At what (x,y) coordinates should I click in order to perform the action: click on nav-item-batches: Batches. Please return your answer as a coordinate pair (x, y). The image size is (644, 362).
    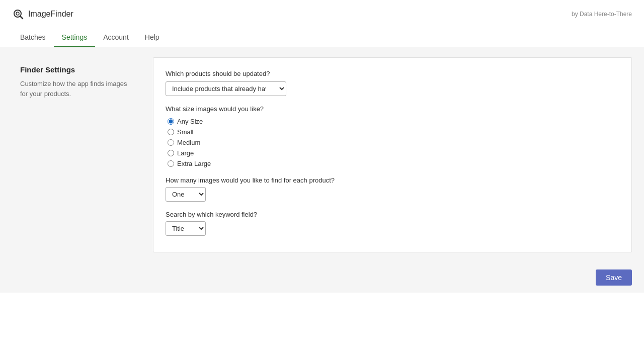
    Looking at the image, I should click on (33, 38).